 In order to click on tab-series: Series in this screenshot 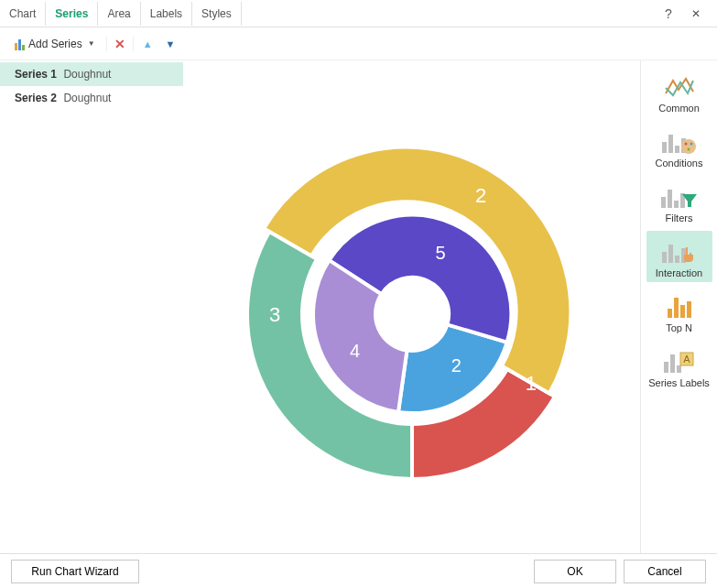, I will do `click(71, 14)`.